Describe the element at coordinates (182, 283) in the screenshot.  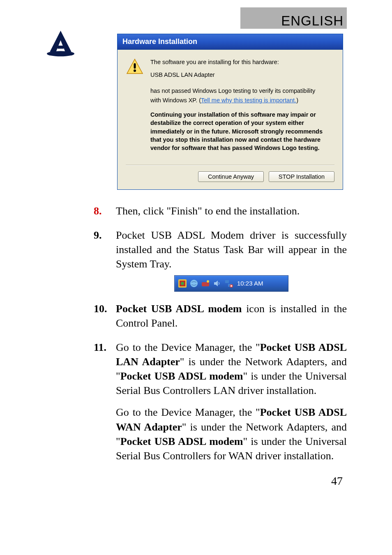
I see `tray-norton-icon` at that location.